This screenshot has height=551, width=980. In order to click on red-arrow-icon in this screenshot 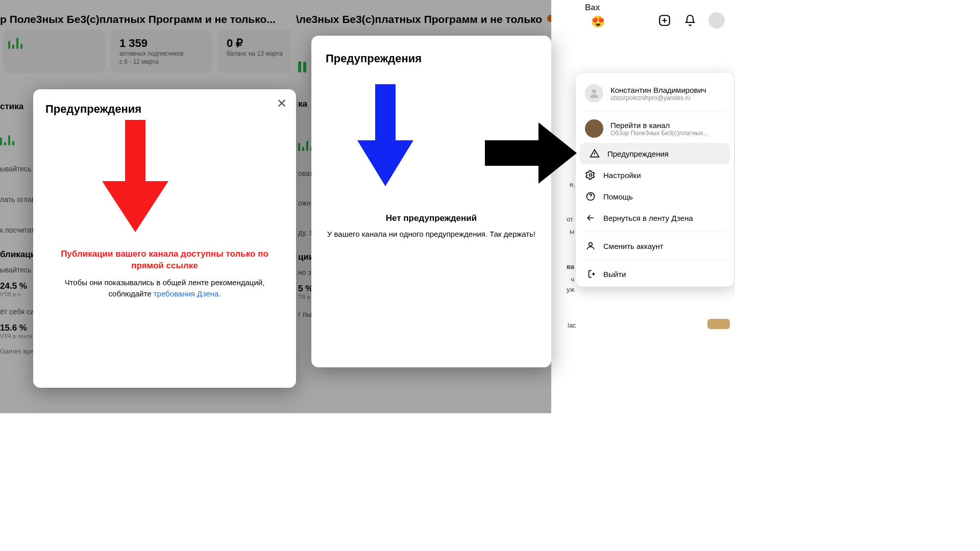, I will do `click(135, 176)`.